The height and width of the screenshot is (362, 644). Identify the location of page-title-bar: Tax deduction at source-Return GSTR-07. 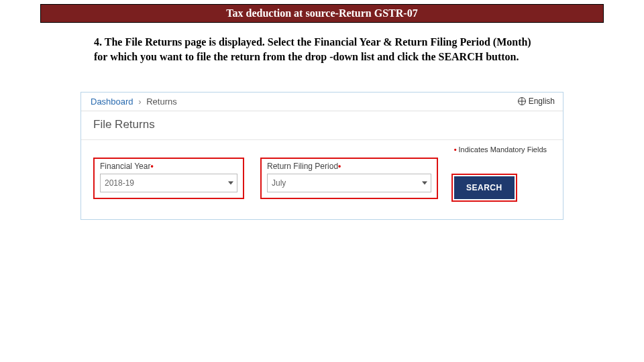
(322, 13).